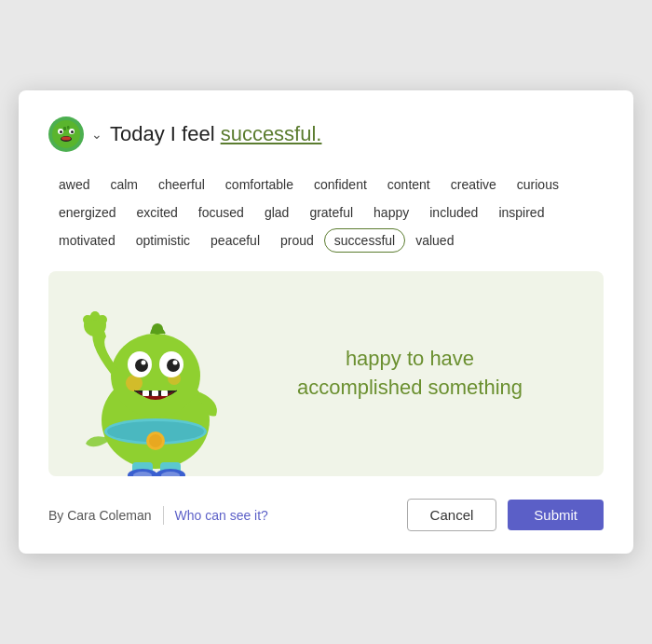 The height and width of the screenshot is (644, 652). Describe the element at coordinates (163, 240) in the screenshot. I see `feeling-tag-optimistic: optimistic` at that location.